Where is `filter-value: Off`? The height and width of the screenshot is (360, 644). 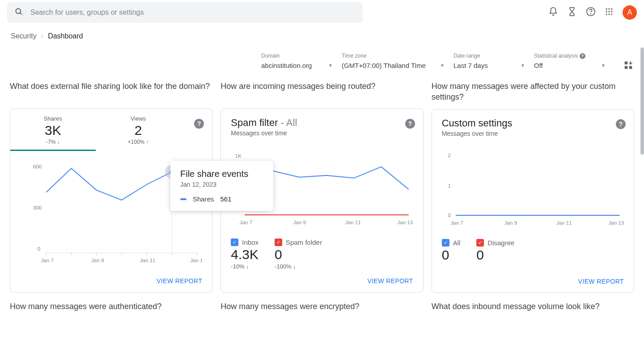 filter-value: Off is located at coordinates (538, 65).